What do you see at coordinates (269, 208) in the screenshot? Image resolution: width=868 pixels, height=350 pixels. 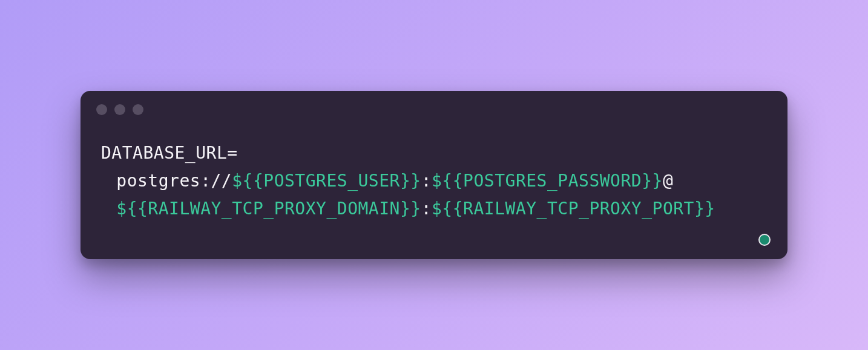 I see `template-var-domain: ${{RAILWAY_TCP_PROXY_DOMAIN}}` at bounding box center [269, 208].